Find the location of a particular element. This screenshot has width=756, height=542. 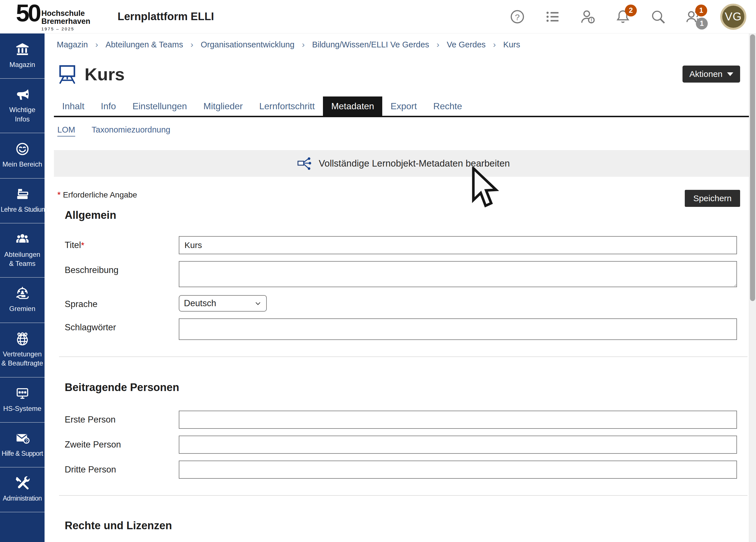

sidebar-item-label: Wichtige Infos is located at coordinates (22, 115).